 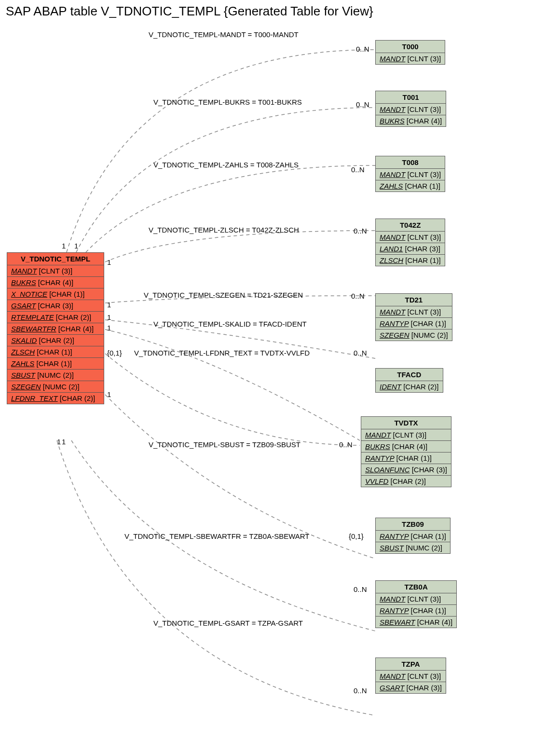 What do you see at coordinates (230, 324) in the screenshot?
I see `relation-label: V_TDNOTIC_TEMPL-SKALID = TFACD-IDENT` at bounding box center [230, 324].